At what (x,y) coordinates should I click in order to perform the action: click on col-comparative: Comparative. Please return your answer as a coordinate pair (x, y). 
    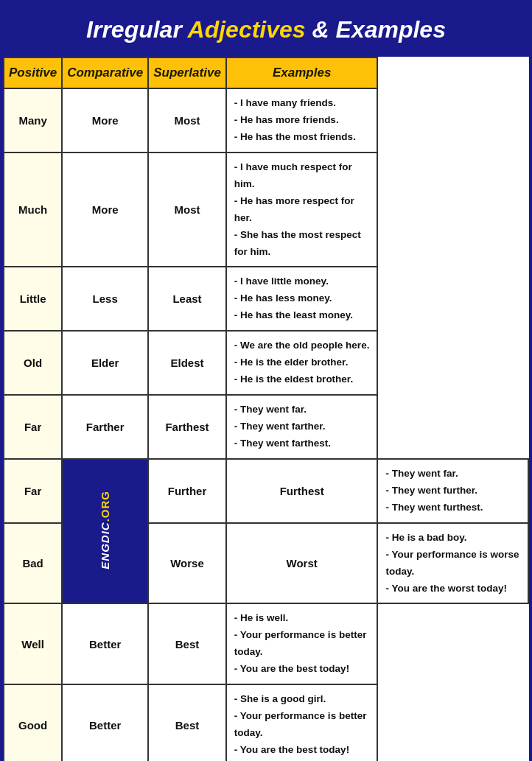
    Looking at the image, I should click on (105, 73).